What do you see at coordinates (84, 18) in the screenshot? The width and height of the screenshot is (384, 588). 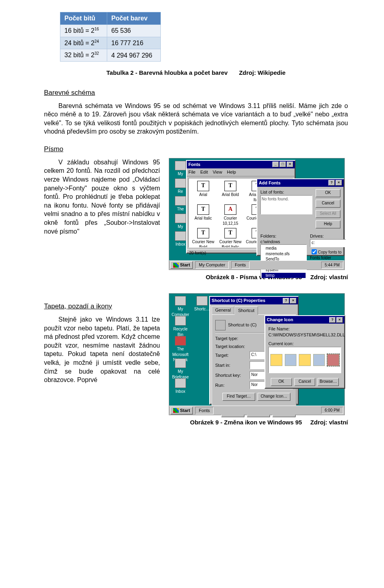 I see `th-bits: Počet bitů` at bounding box center [84, 18].